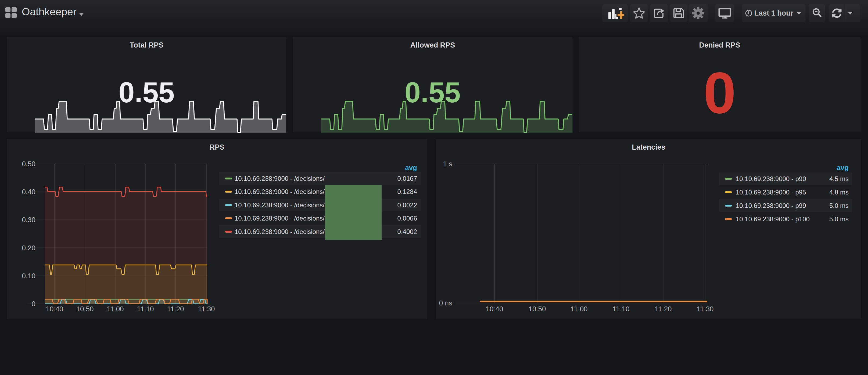  Describe the element at coordinates (29, 276) in the screenshot. I see `svg-text: 0.10` at that location.